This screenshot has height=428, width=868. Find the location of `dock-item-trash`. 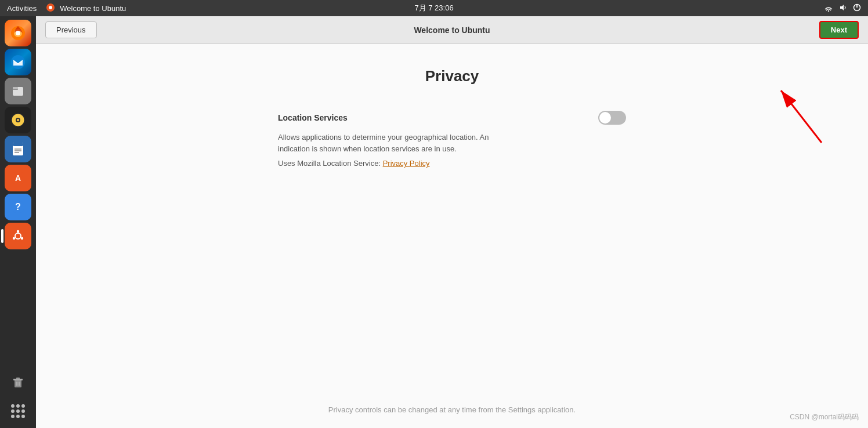

dock-item-trash is located at coordinates (18, 382).